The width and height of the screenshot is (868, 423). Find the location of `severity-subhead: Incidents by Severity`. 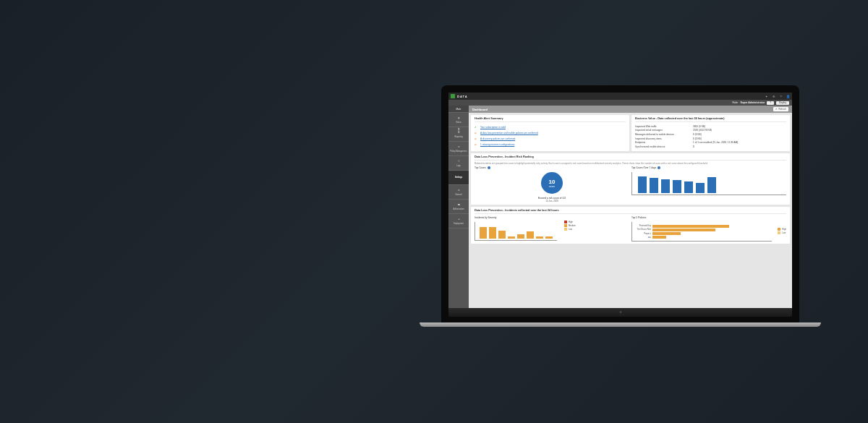

severity-subhead: Incidents by Severity is located at coordinates (485, 218).